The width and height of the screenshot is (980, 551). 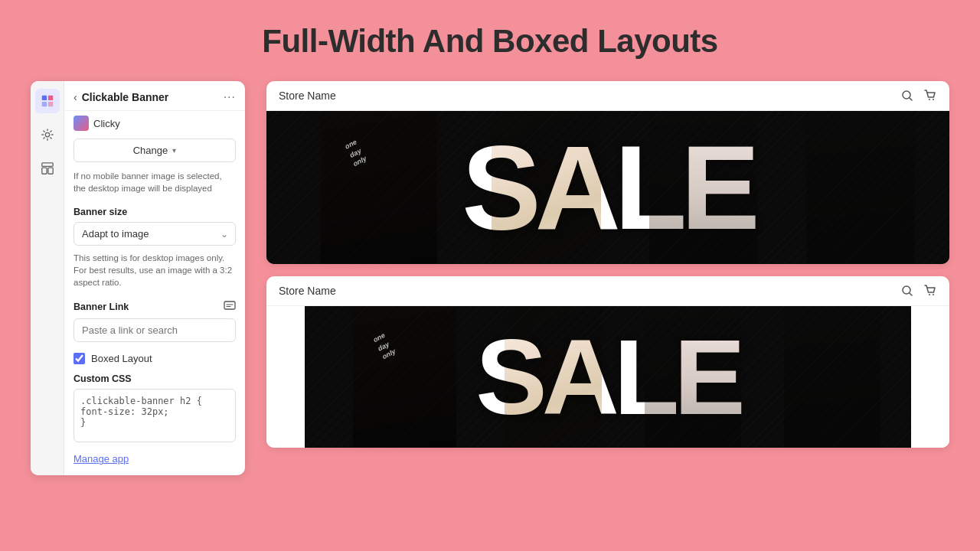 I want to click on preview-header-1: Store Name, so click(x=608, y=96).